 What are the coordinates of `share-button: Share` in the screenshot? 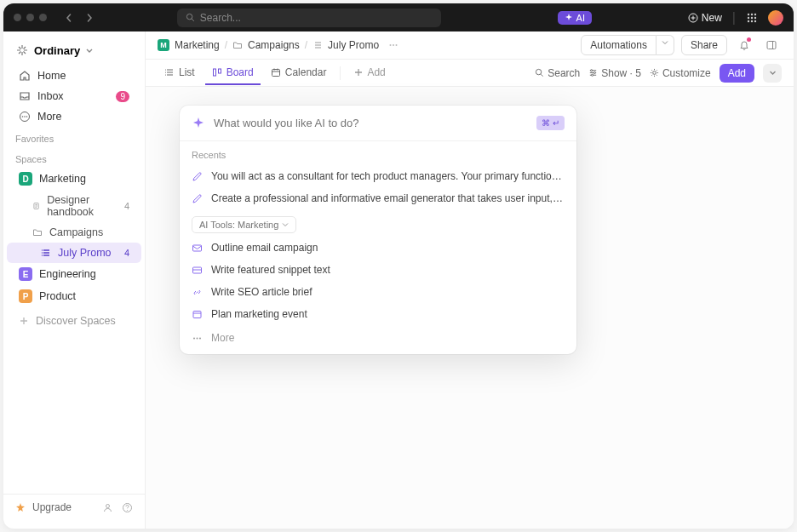 It's located at (704, 45).